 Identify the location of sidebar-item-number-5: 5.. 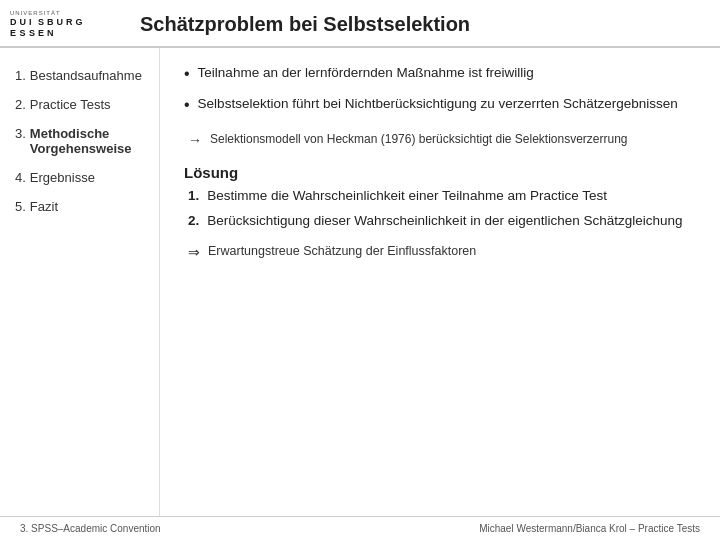
(20, 206).